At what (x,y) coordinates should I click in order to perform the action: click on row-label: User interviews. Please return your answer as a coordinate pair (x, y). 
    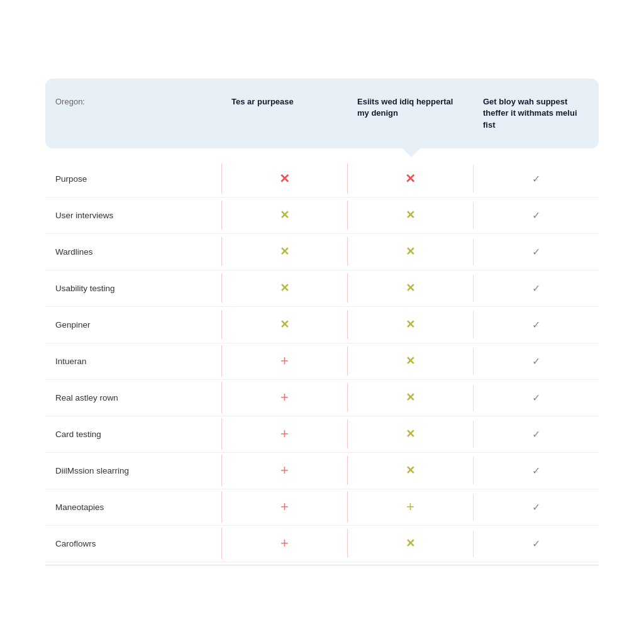
    Looking at the image, I should click on (133, 215).